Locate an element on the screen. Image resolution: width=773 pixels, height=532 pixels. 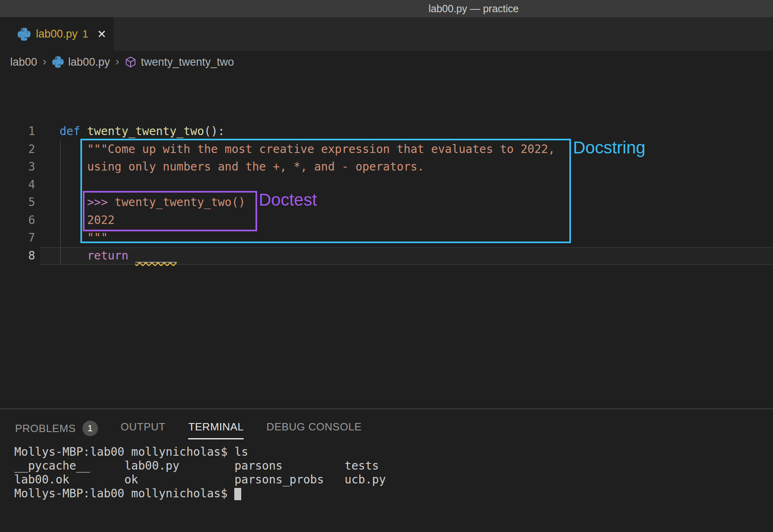
line-number: 4 is located at coordinates (18, 185).